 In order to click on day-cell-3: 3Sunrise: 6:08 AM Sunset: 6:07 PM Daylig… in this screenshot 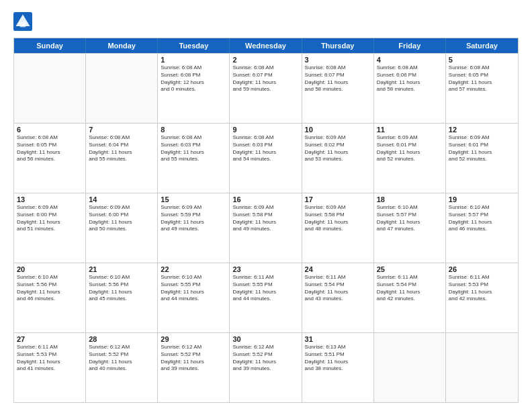, I will do `click(339, 89)`.